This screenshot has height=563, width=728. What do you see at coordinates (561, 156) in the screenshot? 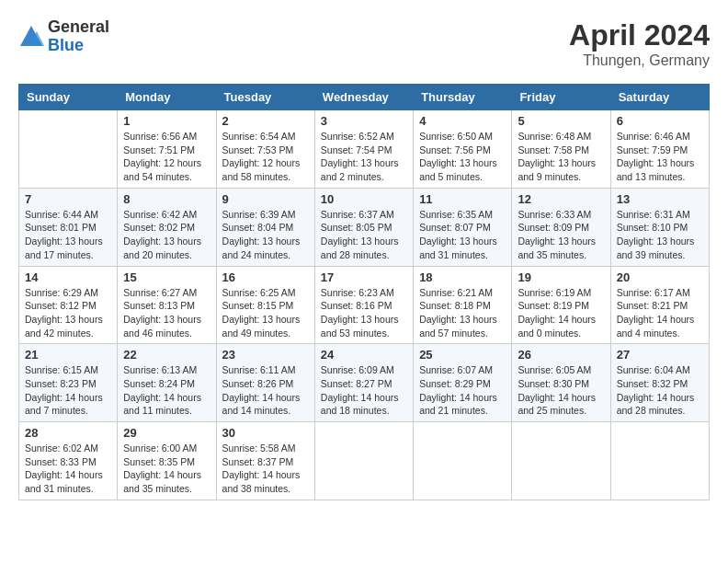
I see `day-info: Sunrise: 6:48 AMSunset: 7:58 PMDaylight:…` at bounding box center [561, 156].